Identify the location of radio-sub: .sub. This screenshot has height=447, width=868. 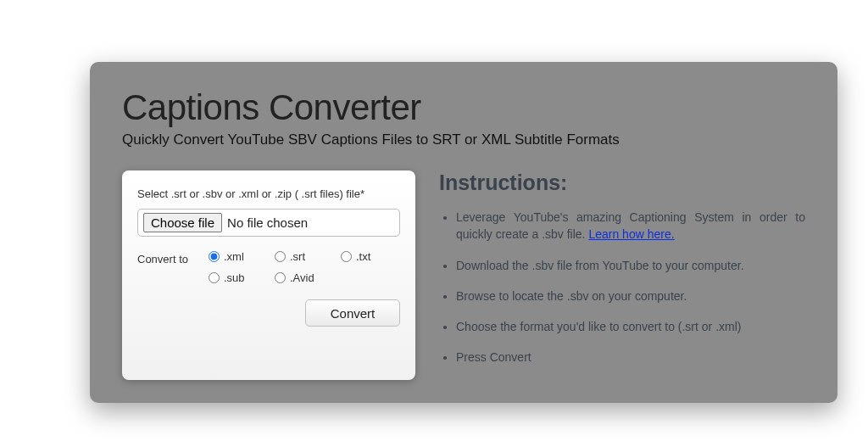
(242, 278).